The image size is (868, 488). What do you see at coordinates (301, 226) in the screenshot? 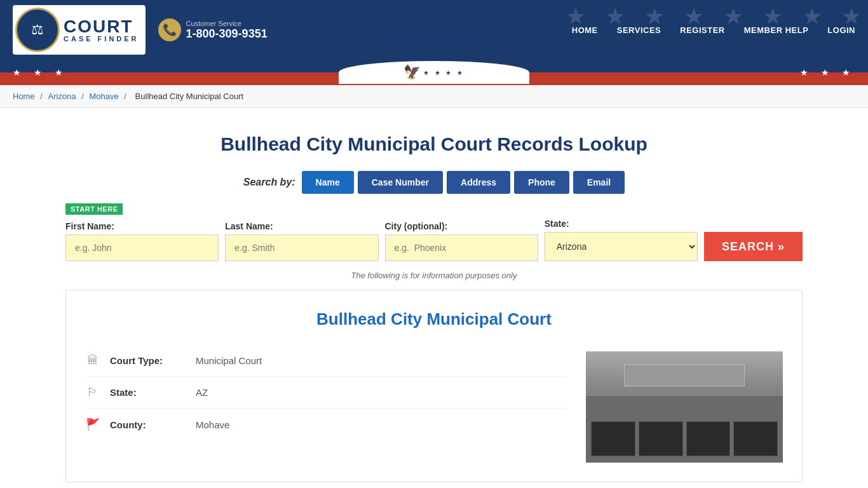
I see `last-name-label: Last Name:` at bounding box center [301, 226].